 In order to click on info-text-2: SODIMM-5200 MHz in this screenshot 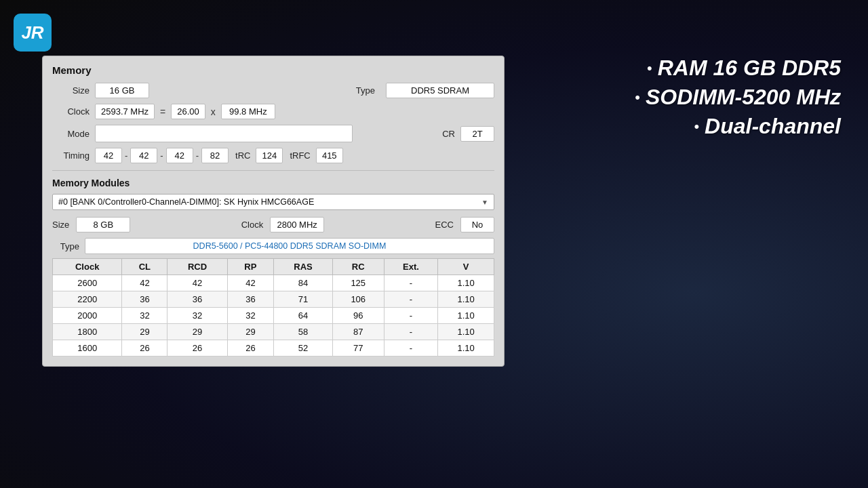, I will do `click(743, 98)`.